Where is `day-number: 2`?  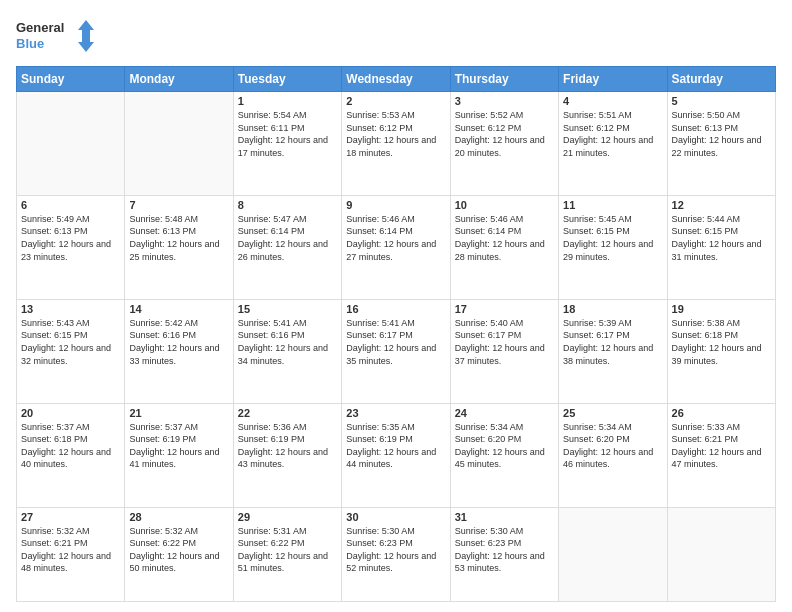
day-number: 2 is located at coordinates (396, 101).